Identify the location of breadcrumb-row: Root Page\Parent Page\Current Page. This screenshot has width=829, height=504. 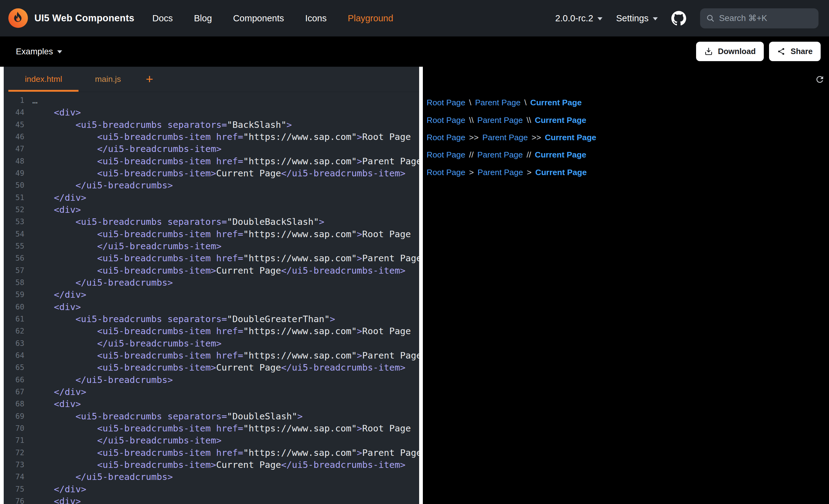
(628, 103).